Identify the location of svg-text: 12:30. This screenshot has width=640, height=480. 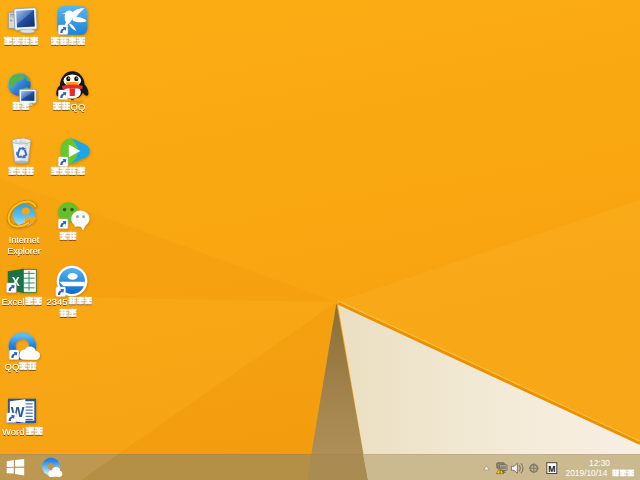
(600, 463).